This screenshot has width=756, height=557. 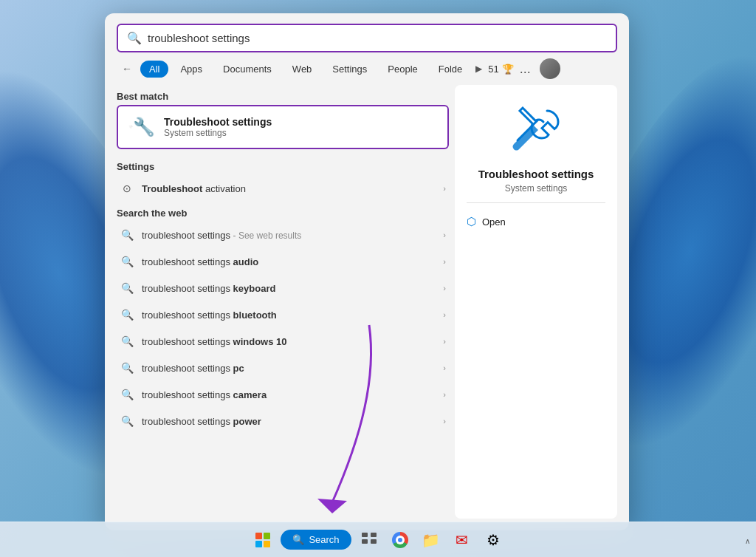 What do you see at coordinates (478, 69) in the screenshot?
I see `tab-play-icon: ▶` at bounding box center [478, 69].